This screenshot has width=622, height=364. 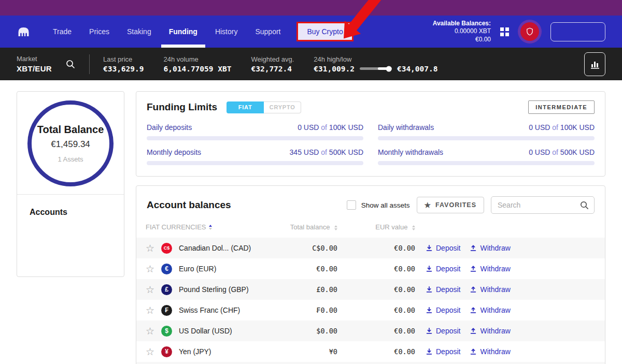 What do you see at coordinates (562, 152) in the screenshot?
I see `limit-value: 0 USD of 500K USD` at bounding box center [562, 152].